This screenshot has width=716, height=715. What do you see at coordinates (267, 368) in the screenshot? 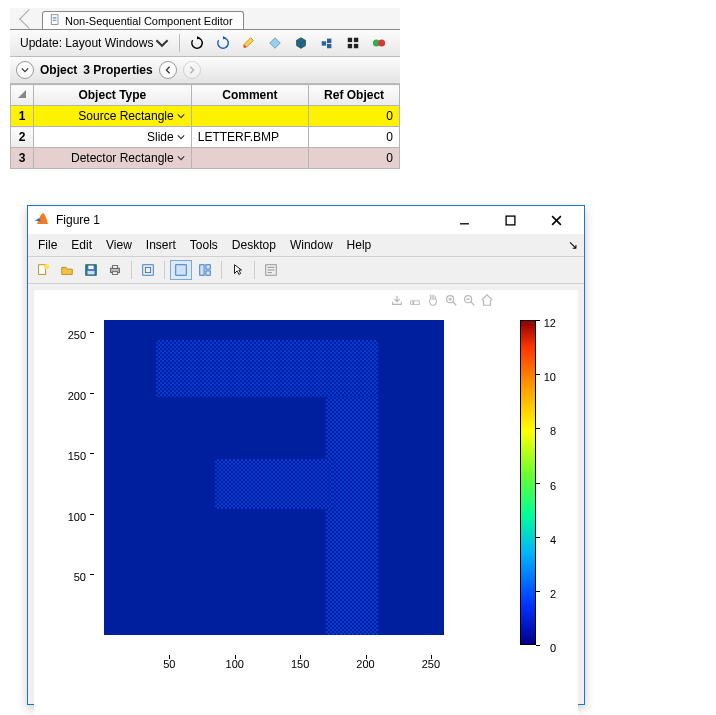
I see `heatmap-region` at bounding box center [267, 368].